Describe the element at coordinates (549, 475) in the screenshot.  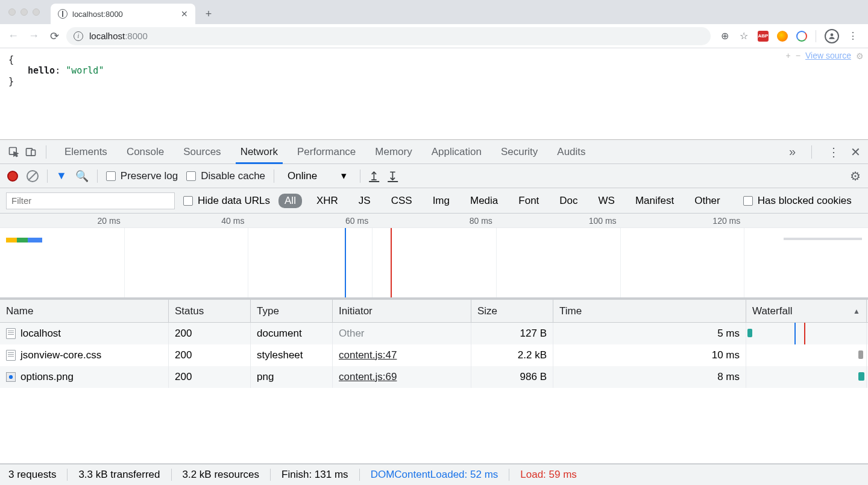
I see `status-load: Load: 59 ms` at that location.